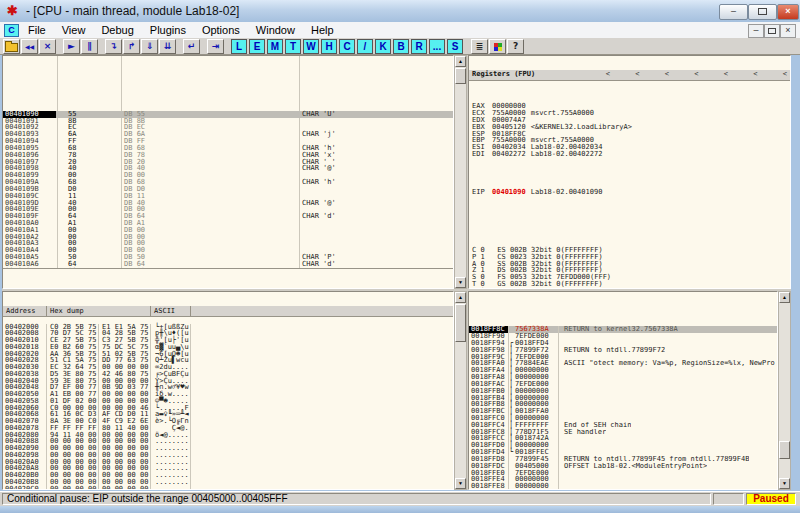 The width and height of the screenshot is (800, 513). I want to click on stack-comment: SE handler, so click(582, 432).